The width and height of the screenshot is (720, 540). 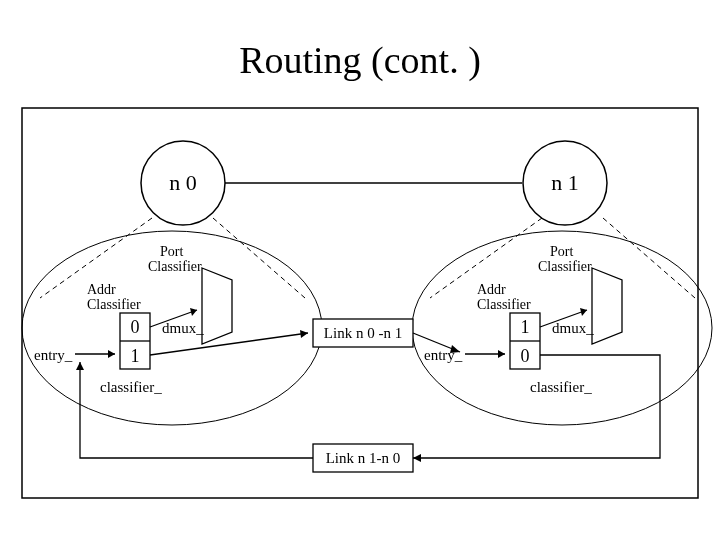 What do you see at coordinates (114, 304) in the screenshot?
I see `addr-label-left-l2: Classifier` at bounding box center [114, 304].